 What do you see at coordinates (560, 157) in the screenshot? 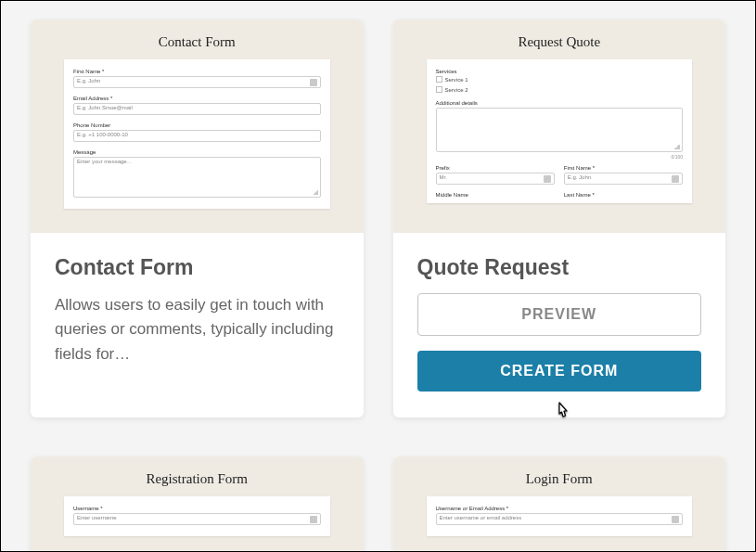
I see `mock-char-count: 0/100` at bounding box center [560, 157].